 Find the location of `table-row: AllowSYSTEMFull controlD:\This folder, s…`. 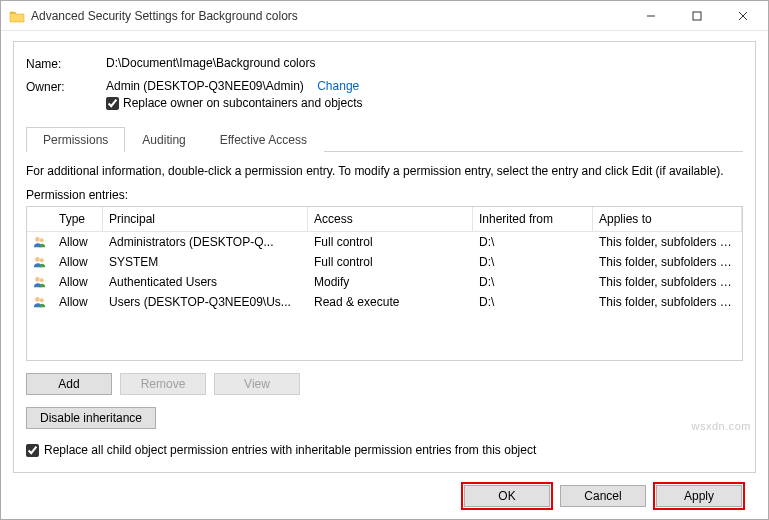

table-row: AllowSYSTEMFull controlD:\This folder, s… is located at coordinates (384, 262).